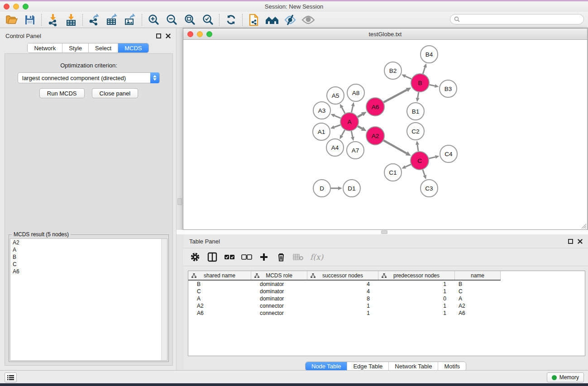 This screenshot has height=386, width=588. I want to click on table-row: Adominator80A, so click(387, 299).